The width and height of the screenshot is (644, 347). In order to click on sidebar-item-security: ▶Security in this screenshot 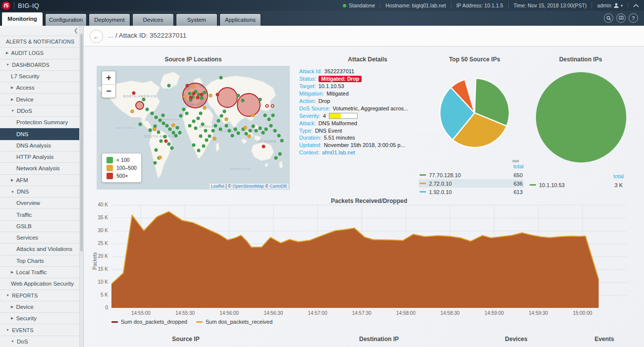, I will do `click(40, 319)`.